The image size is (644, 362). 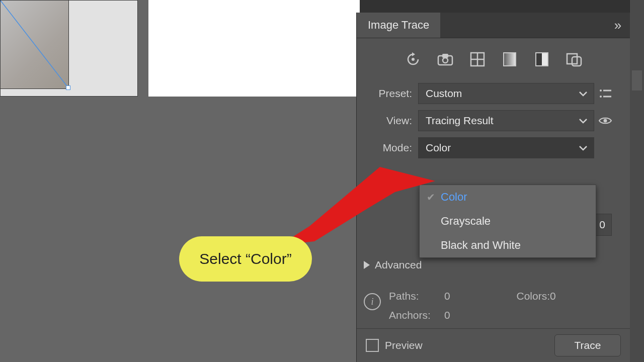 I want to click on preset-grayscale-icon, so click(x=510, y=59).